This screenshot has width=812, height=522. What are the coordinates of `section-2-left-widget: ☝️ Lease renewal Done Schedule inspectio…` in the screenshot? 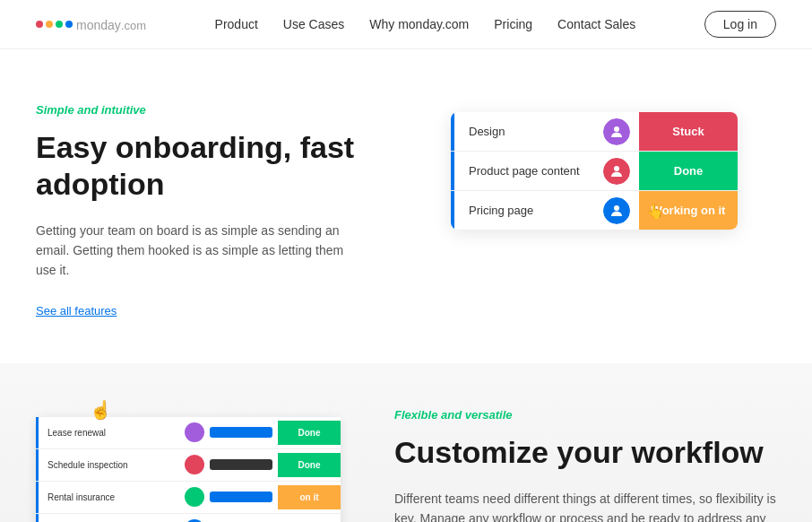 It's located at (188, 461).